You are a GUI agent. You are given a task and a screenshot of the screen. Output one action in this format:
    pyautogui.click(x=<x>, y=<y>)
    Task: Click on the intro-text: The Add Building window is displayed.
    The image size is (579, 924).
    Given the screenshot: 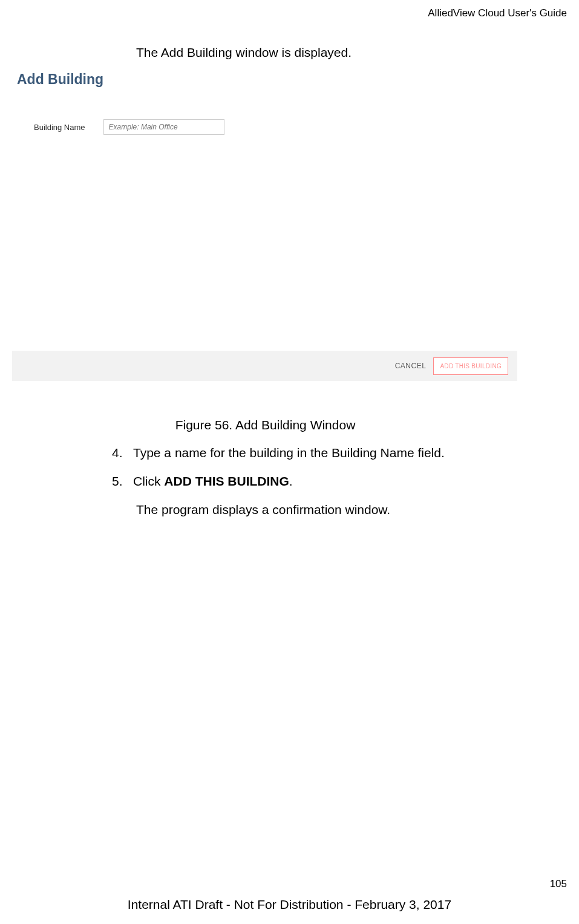 What is the action you would take?
    pyautogui.click(x=244, y=53)
    